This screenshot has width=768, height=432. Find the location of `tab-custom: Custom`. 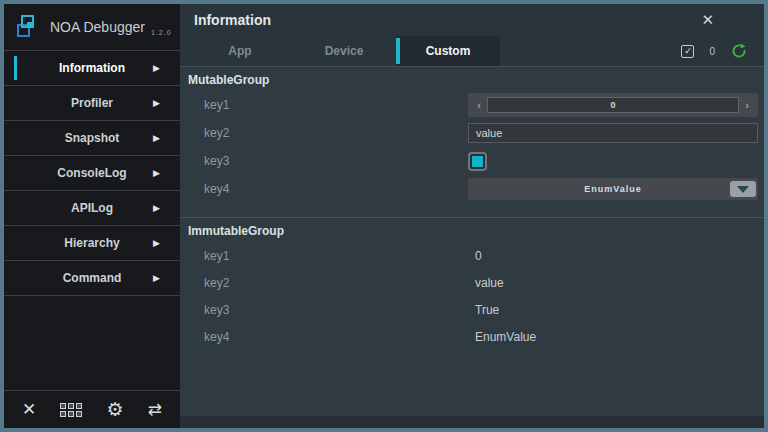

tab-custom: Custom is located at coordinates (448, 51).